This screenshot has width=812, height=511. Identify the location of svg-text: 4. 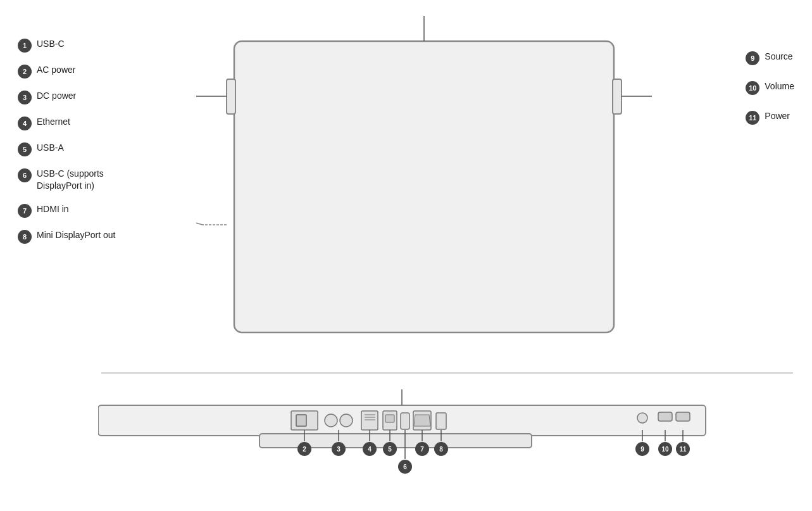
(370, 450).